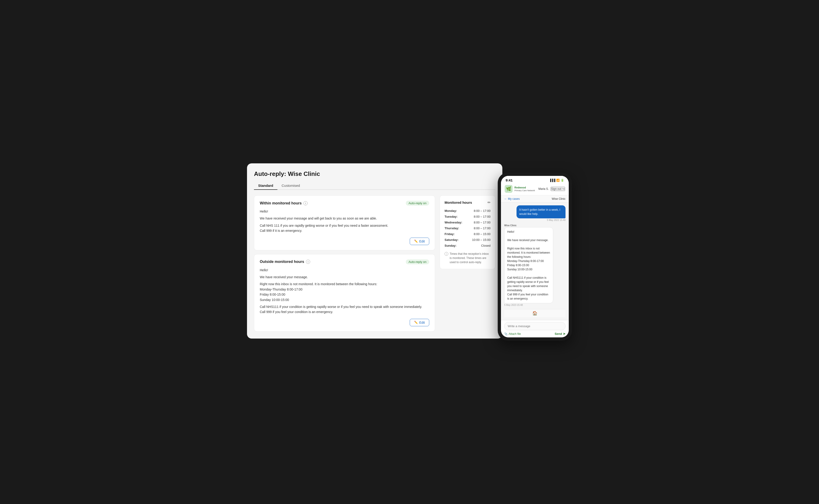 The width and height of the screenshot is (819, 504). Describe the element at coordinates (344, 292) in the screenshot. I see `outside-hours-line-3: Right now this inbox is not monitored. I…` at that location.